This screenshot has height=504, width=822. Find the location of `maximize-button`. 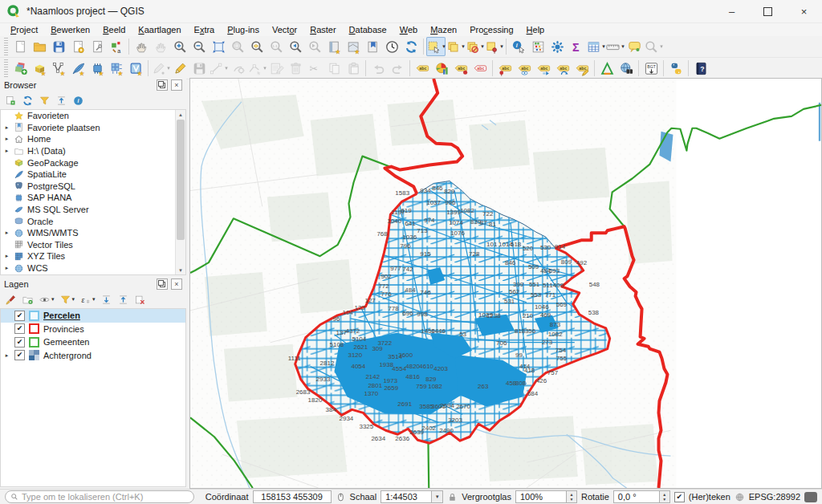

maximize-button is located at coordinates (767, 11).